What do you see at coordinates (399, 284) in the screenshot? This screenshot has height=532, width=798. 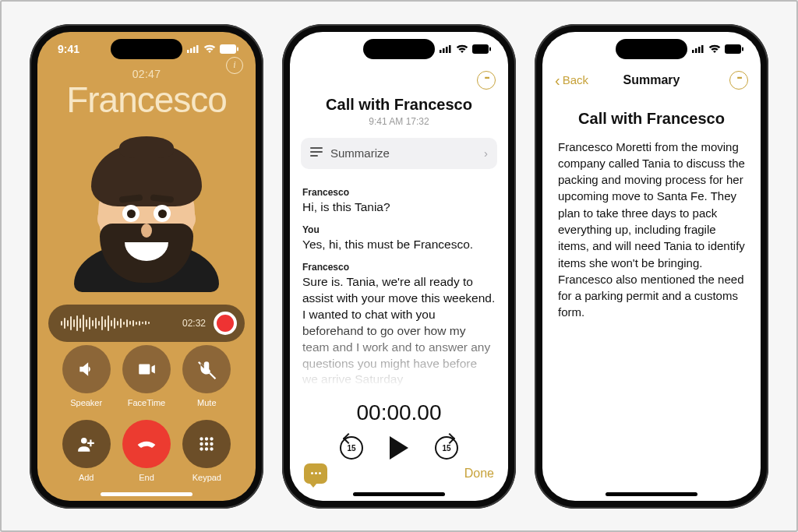 I see `transcript: Francesco Hi, is this Tania? You Yes, hi…` at bounding box center [399, 284].